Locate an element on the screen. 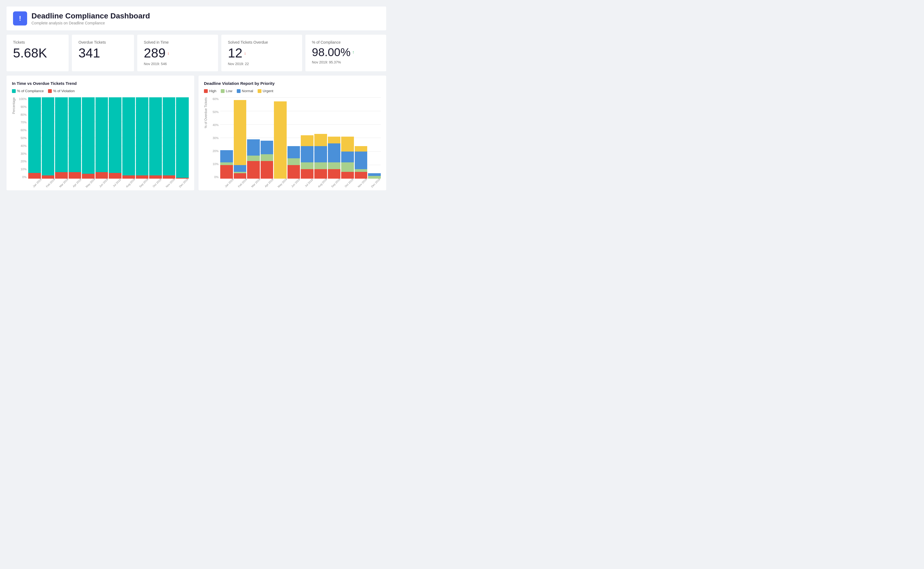 Image resolution: width=924 pixels, height=569 pixels. right-x-labels: Jan 2019Feb 2019Mar 2019Apr 2019May 2019… is located at coordinates (295, 182).